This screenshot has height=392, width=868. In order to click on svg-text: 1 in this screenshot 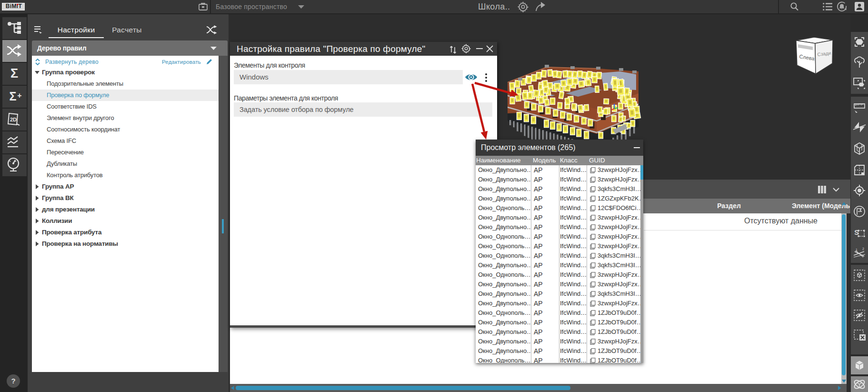, I will do `click(857, 250)`.